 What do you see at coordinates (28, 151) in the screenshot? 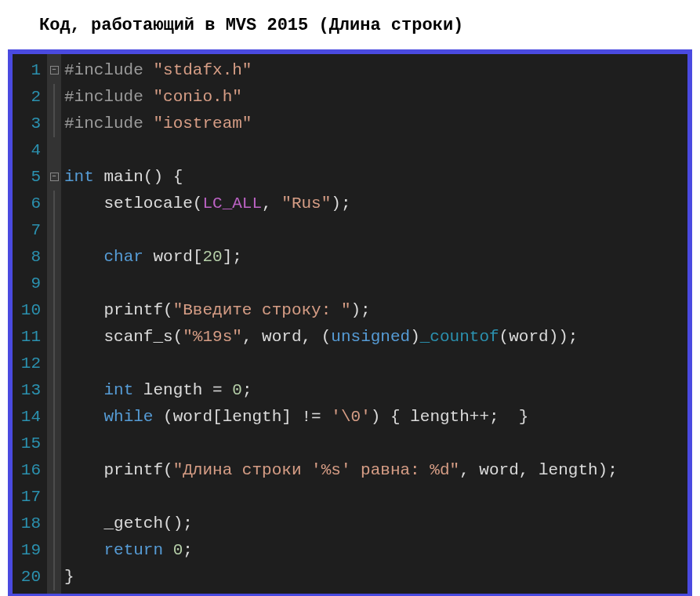
I see `line-number: 4` at bounding box center [28, 151].